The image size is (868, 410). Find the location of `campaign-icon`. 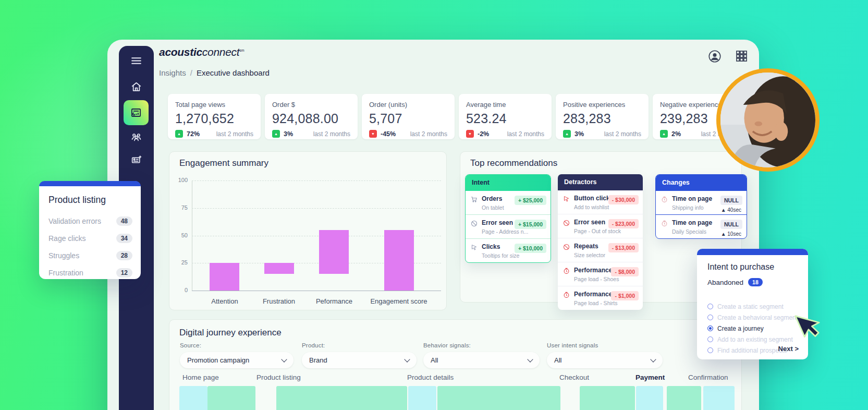

campaign-icon is located at coordinates (137, 160).